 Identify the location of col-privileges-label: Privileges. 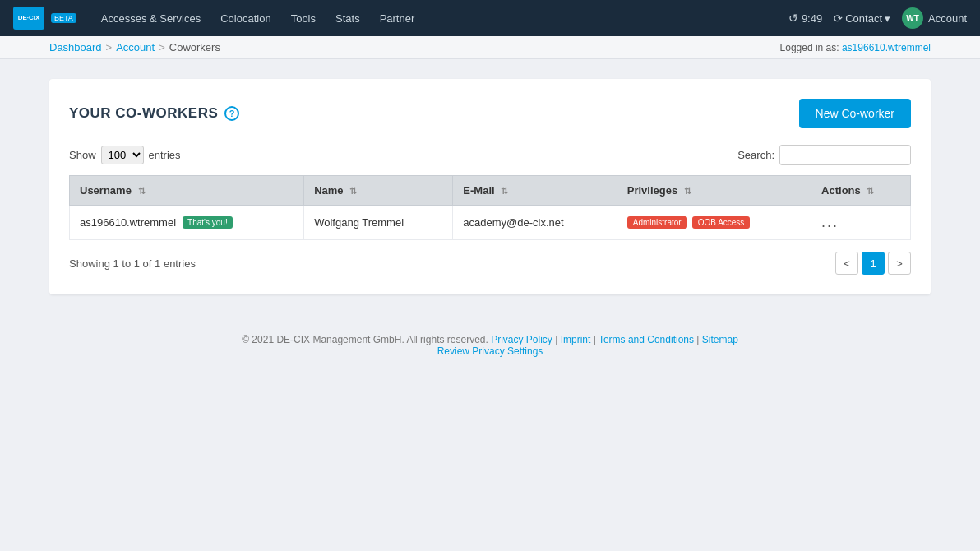
(653, 191).